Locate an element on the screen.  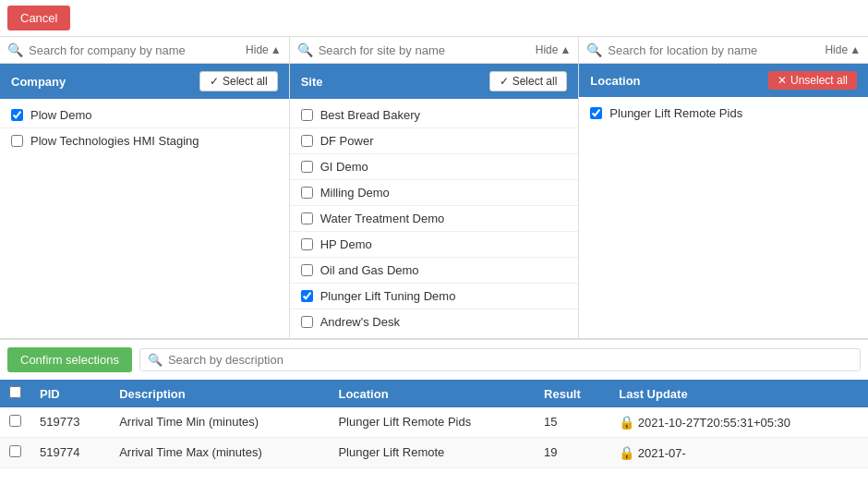
row-pid: 519774 is located at coordinates (70, 453).